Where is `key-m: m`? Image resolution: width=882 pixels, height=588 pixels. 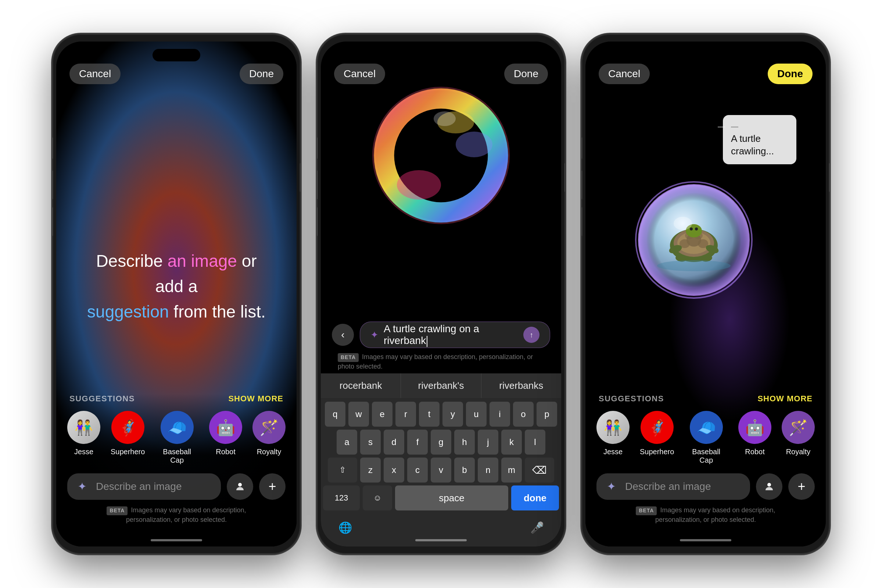
key-m: m is located at coordinates (512, 470).